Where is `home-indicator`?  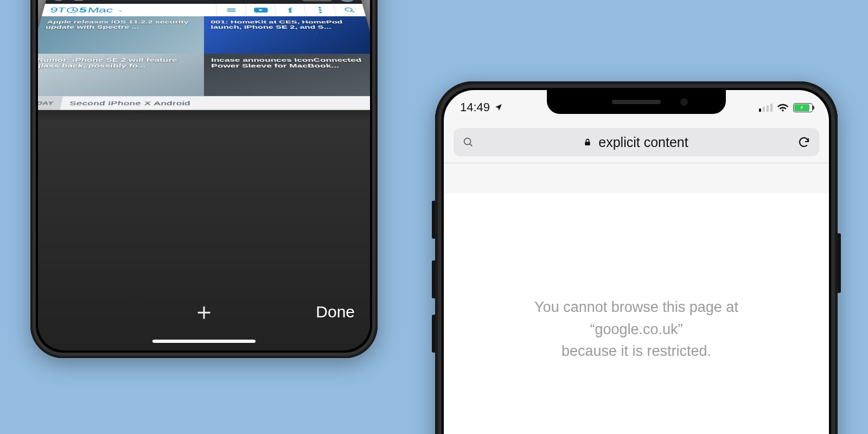
home-indicator is located at coordinates (204, 341).